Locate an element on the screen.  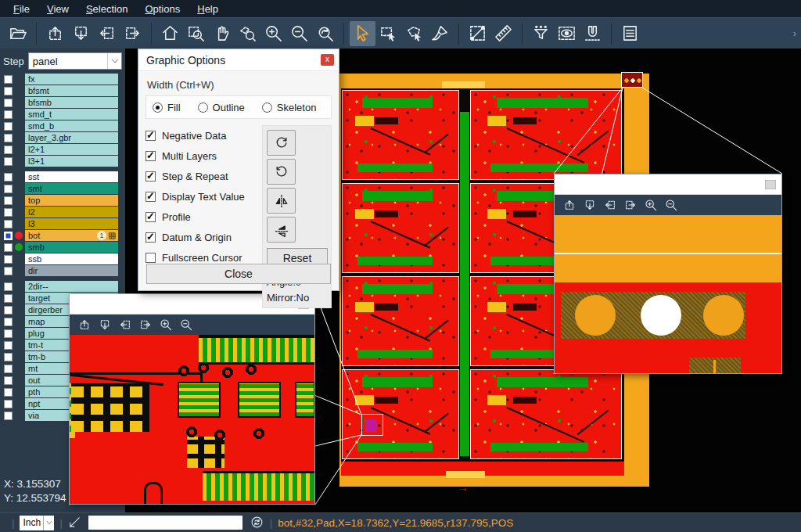
measure-diagonal-icon is located at coordinates (477, 34).